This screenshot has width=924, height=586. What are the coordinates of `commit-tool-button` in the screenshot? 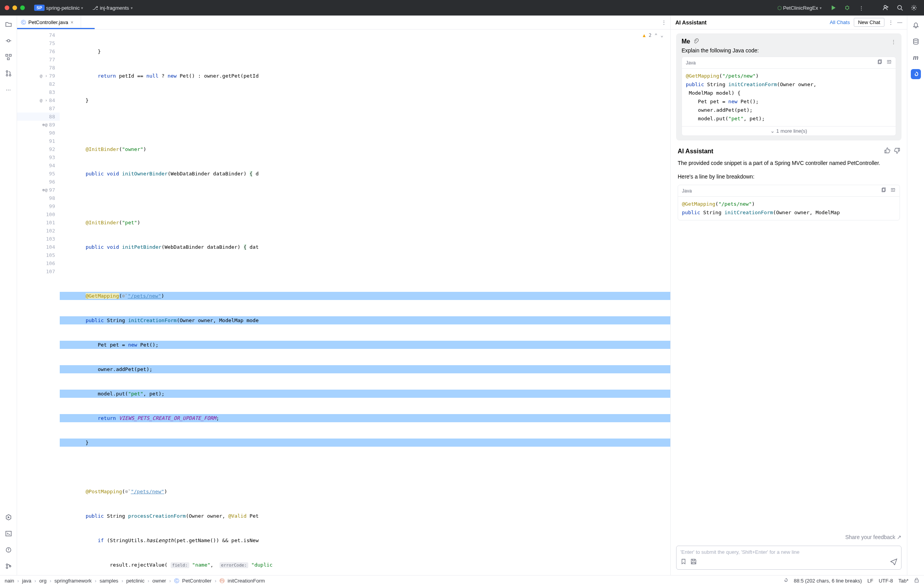 It's located at (9, 41).